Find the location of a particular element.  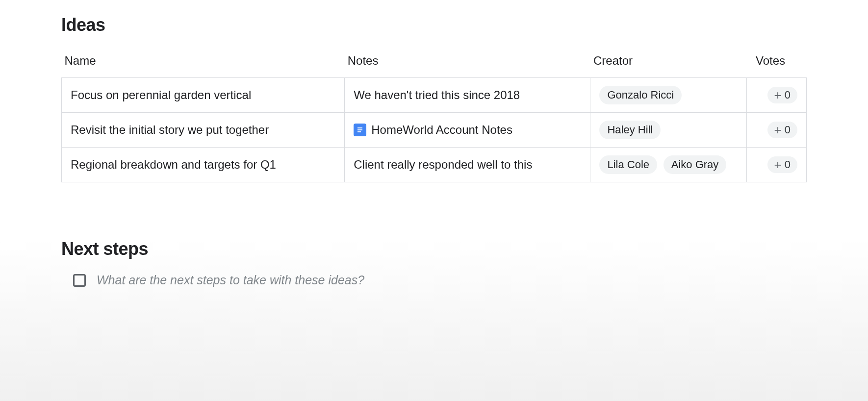

cell-creator: Gonzalo Ricci is located at coordinates (669, 95).